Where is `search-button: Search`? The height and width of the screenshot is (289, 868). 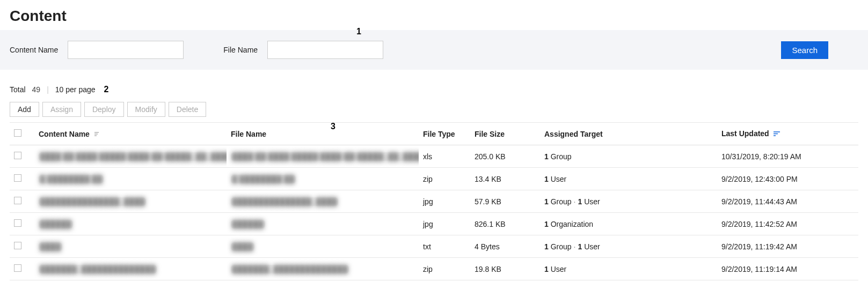 search-button: Search is located at coordinates (805, 50).